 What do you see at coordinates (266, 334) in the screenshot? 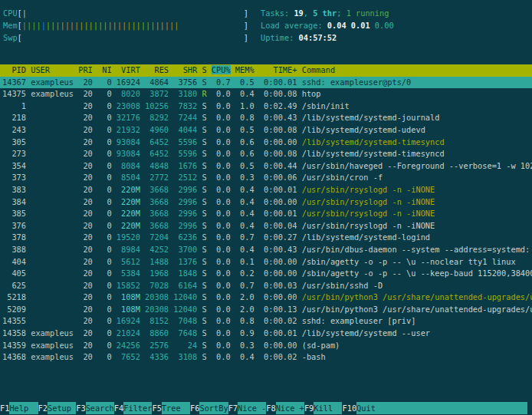
I see `process-row: 14358 exampleus 20 0 21024 8860 7648 S 0…` at bounding box center [266, 334].